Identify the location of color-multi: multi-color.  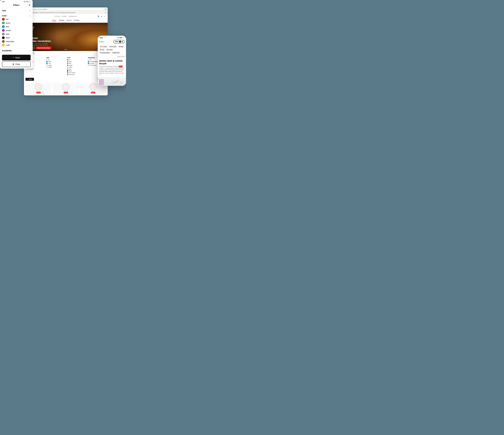
(76, 75).